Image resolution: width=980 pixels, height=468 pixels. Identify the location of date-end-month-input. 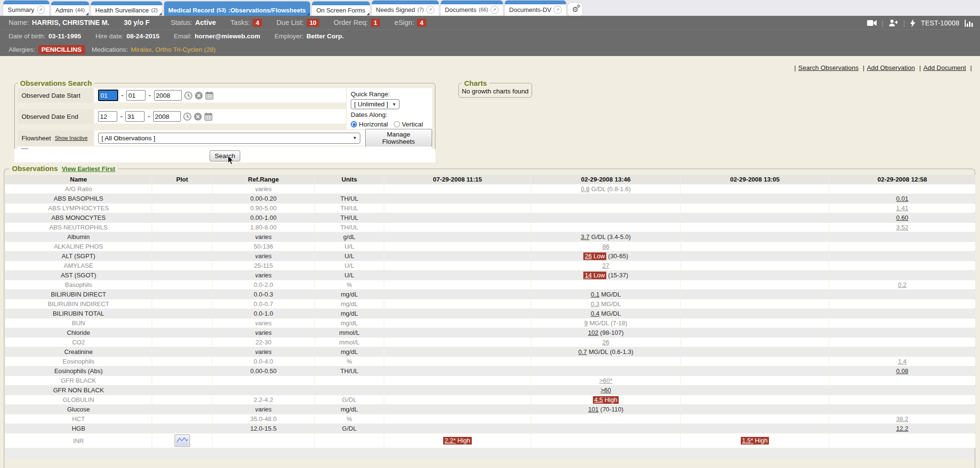
(108, 116).